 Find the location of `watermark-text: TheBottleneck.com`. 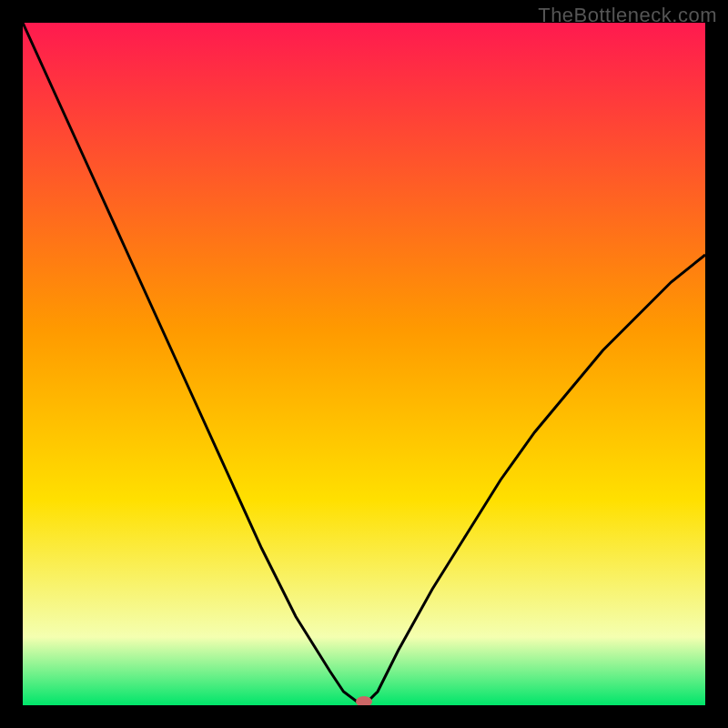

watermark-text: TheBottleneck.com is located at coordinates (628, 15).